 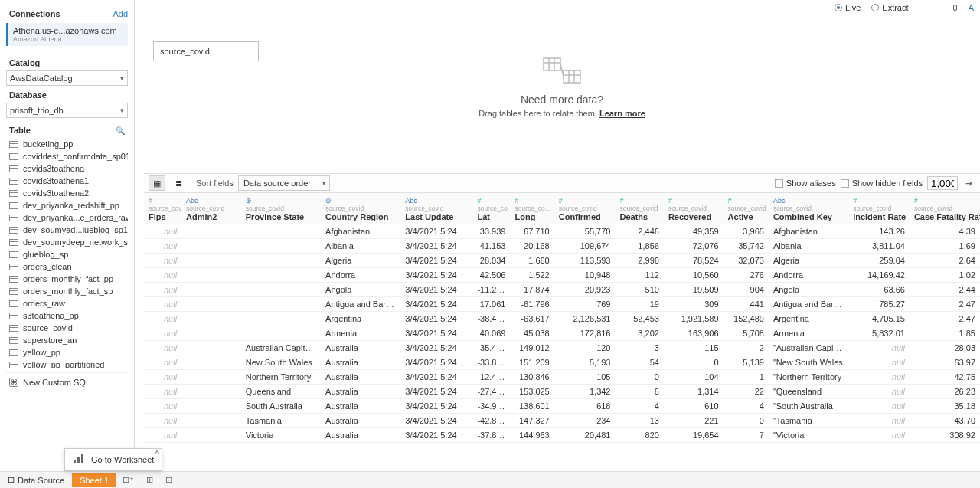 What do you see at coordinates (969, 184) in the screenshot?
I see `rows-go-button: ➔` at bounding box center [969, 184].